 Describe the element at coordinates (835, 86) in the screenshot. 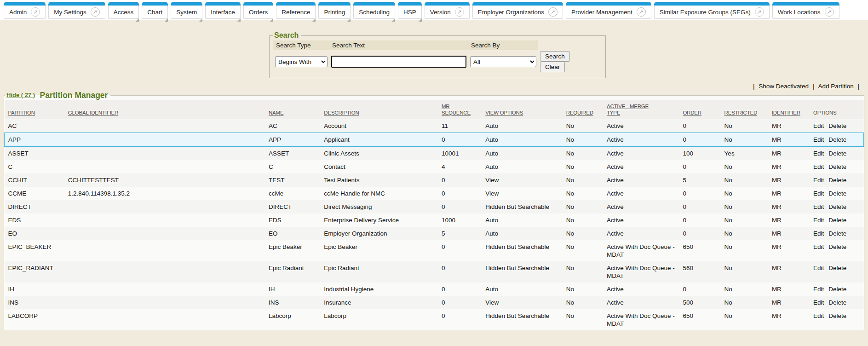

I see `add-partition-link: Add Partition` at that location.